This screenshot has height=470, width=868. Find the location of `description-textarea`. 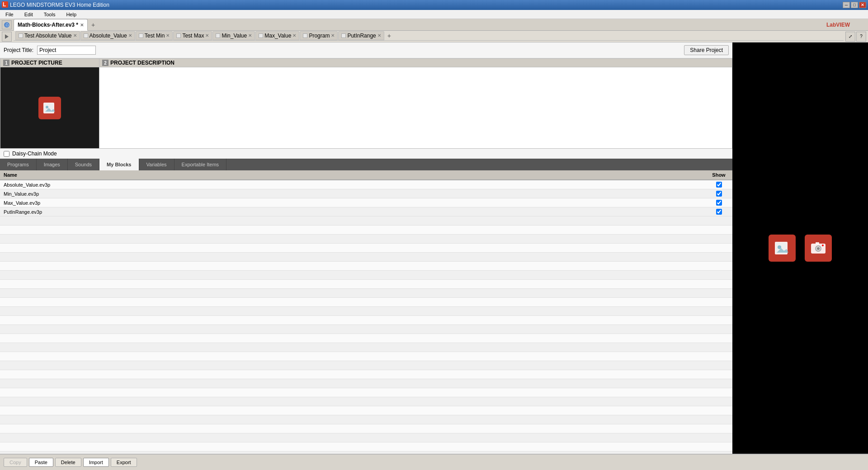

description-textarea is located at coordinates (416, 108).